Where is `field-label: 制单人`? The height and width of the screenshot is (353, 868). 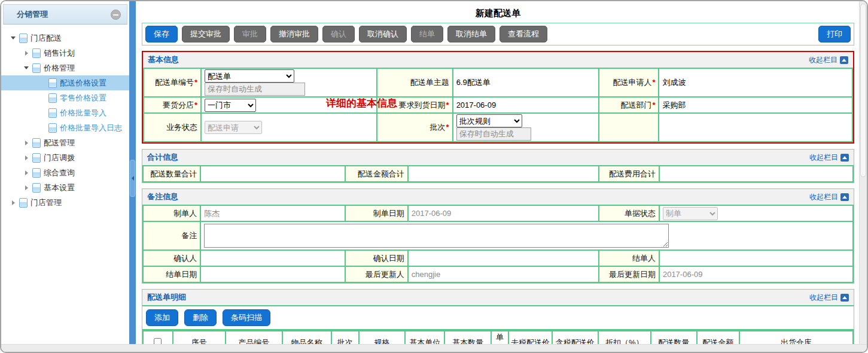 field-label: 制单人 is located at coordinates (172, 213).